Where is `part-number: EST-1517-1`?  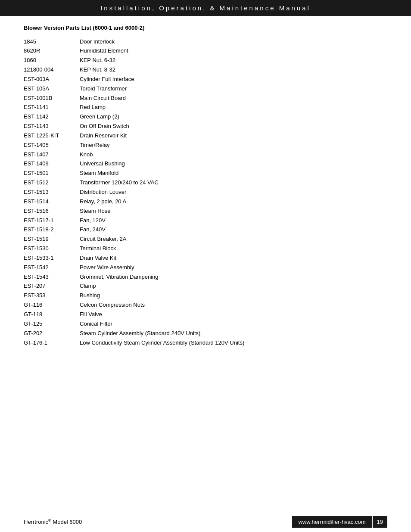
part-number: EST-1517-1 is located at coordinates (52, 221).